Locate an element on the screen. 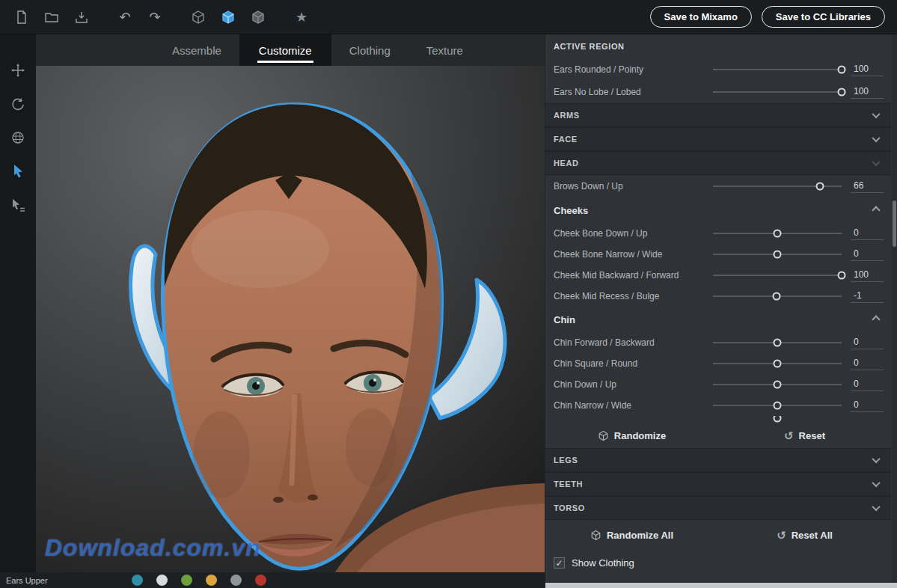 This screenshot has width=897, height=588. open-folder-icon is located at coordinates (52, 17).